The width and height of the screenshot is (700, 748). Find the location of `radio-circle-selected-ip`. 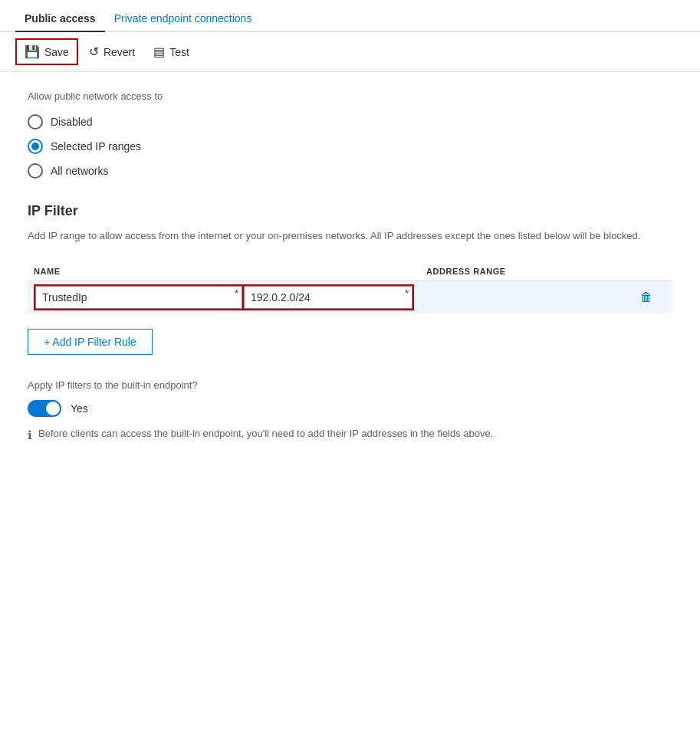

radio-circle-selected-ip is located at coordinates (35, 146).